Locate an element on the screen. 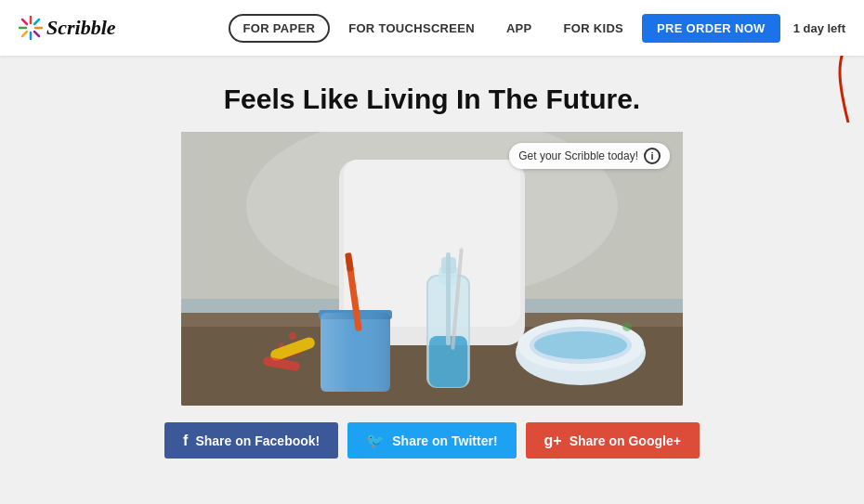 This screenshot has height=504, width=864. social-share-bar: f Share on Facebook! 🐦 Share on Twitter!… is located at coordinates (432, 440).